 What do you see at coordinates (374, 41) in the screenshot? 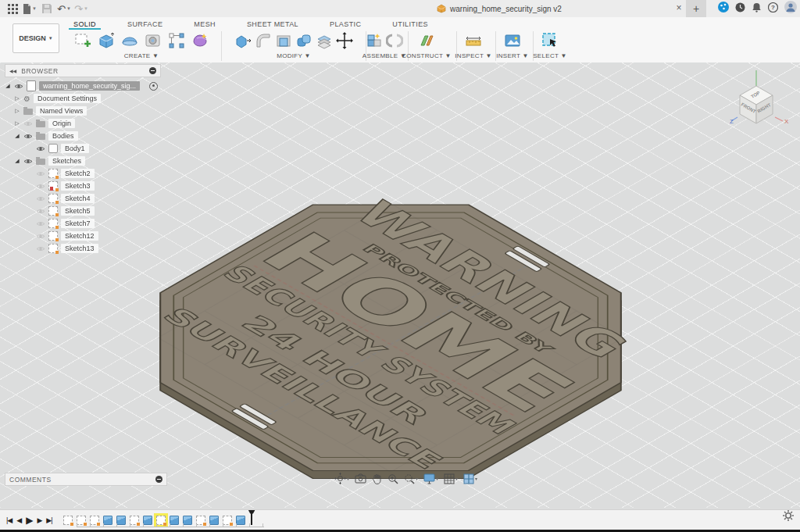
I see `new-component-button` at bounding box center [374, 41].